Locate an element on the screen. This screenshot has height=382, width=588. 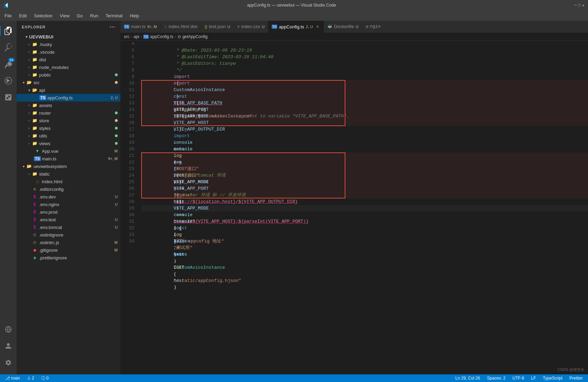
main-ts-tab-icon: TS is located at coordinates (127, 27).